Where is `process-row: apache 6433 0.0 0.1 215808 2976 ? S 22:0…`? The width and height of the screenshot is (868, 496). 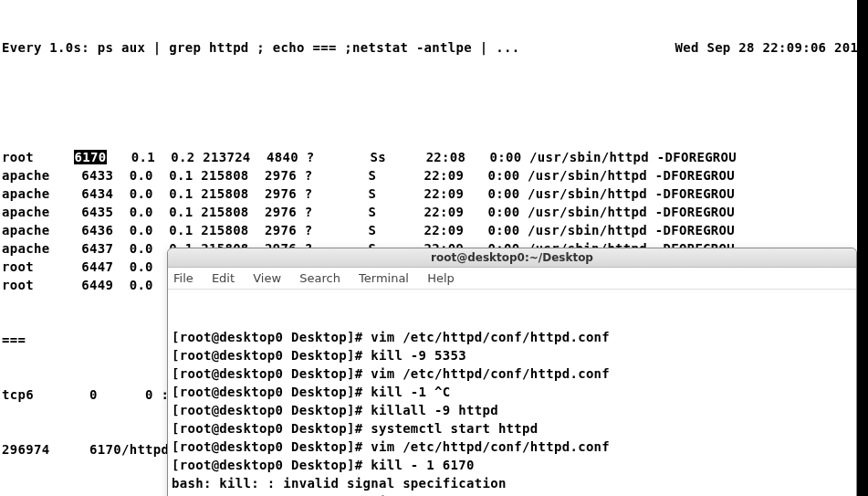
process-row: apache 6433 0.0 0.1 215808 2976 ? S 22:0… is located at coordinates (434, 175).